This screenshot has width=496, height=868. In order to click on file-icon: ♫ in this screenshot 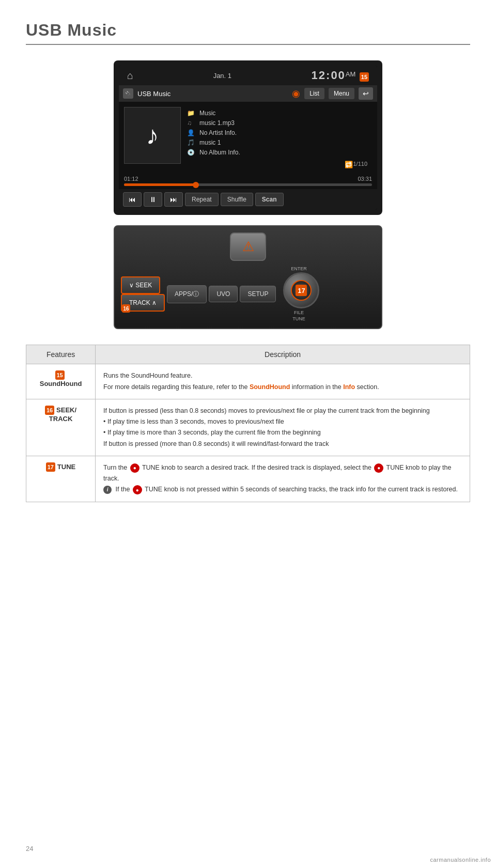, I will do `click(191, 123)`.